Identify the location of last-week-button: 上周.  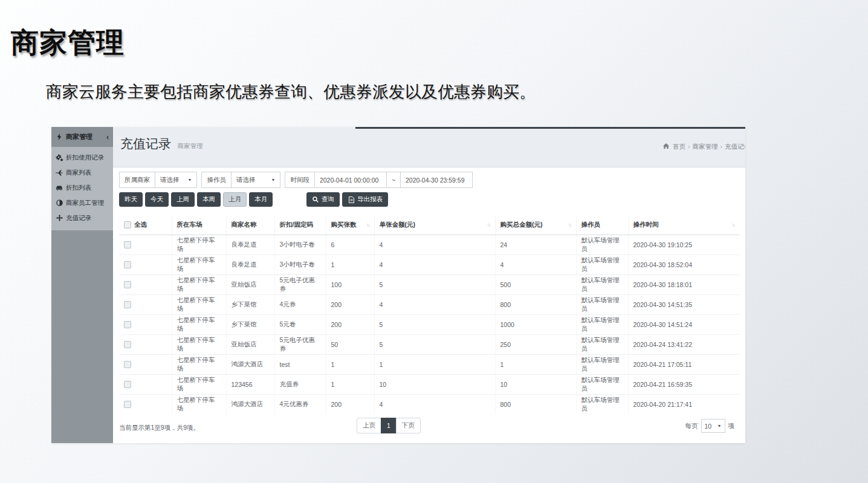
(183, 199).